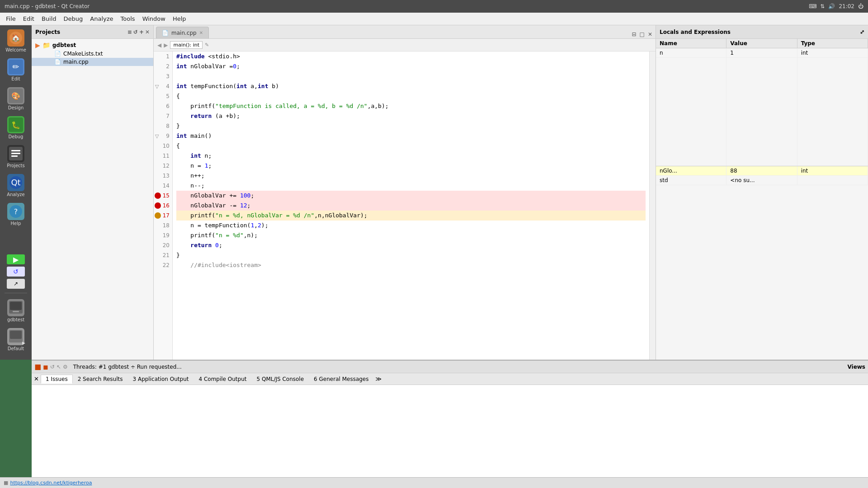  Describe the element at coordinates (341, 379) in the screenshot. I see `tab-general-messages: 6 General Messages` at that location.